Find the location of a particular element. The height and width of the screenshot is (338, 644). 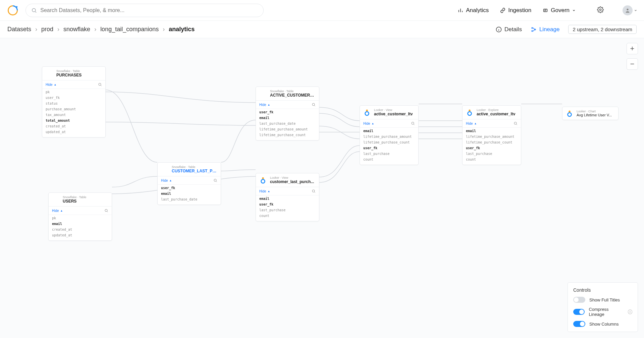

user-icon is located at coordinates (628, 10).